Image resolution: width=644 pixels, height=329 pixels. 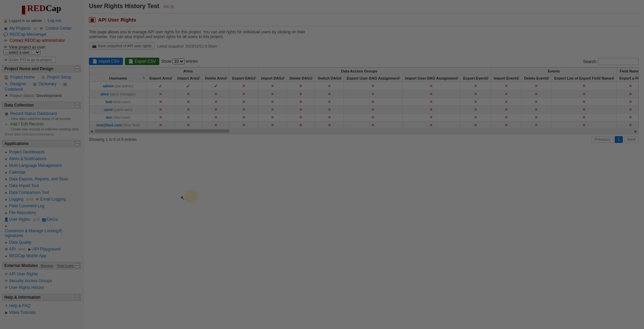 What do you see at coordinates (23, 213) in the screenshot?
I see `app2-link-1: File Repository` at bounding box center [23, 213].